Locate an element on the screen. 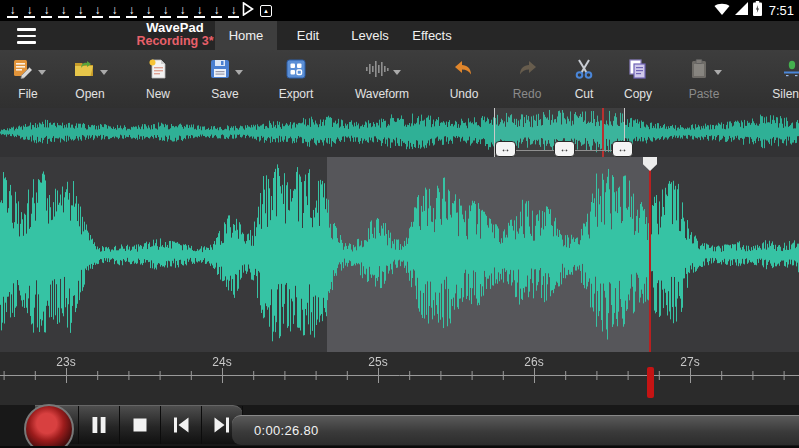 This screenshot has height=448, width=799. download-icons-row: ↓↓↓↓↓↓↓↓↓↓↓↓↓↓ is located at coordinates (123, 11).